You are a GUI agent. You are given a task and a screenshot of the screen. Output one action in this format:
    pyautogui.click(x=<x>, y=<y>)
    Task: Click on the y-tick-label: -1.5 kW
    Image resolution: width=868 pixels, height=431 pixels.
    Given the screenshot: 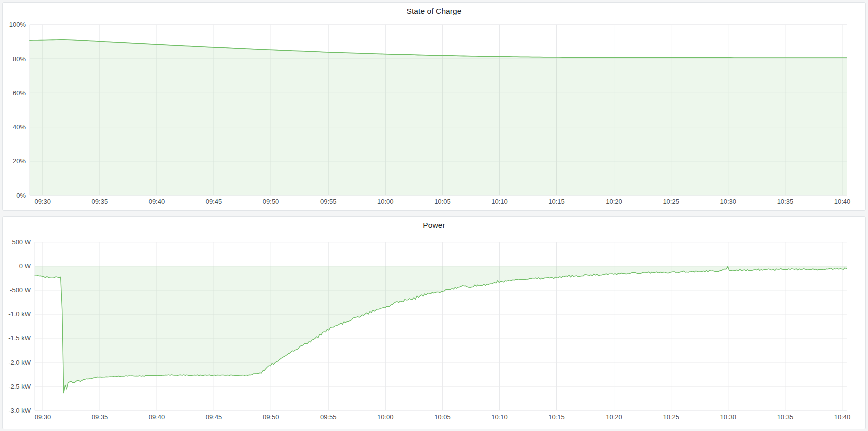 What is the action you would take?
    pyautogui.click(x=19, y=338)
    